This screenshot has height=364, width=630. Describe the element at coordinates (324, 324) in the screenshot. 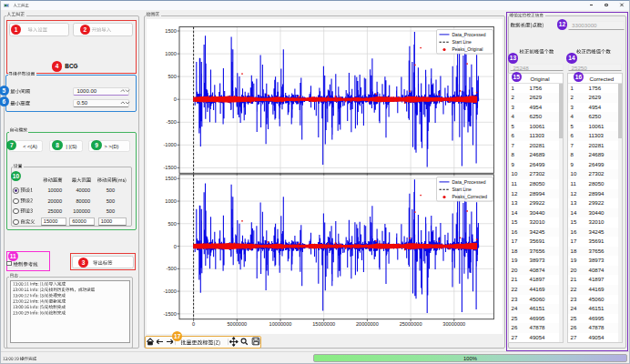

I see `svg-text: 15000000` at that location.